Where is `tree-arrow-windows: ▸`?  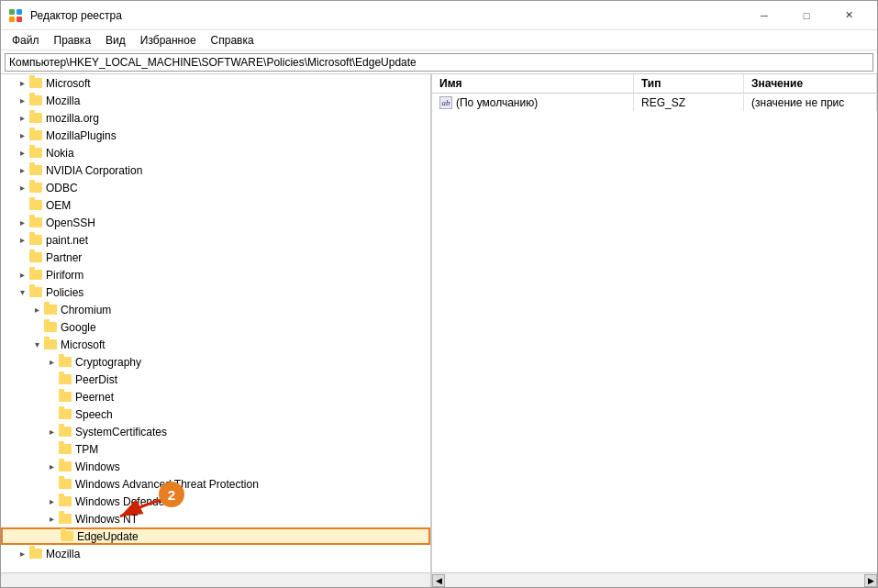
tree-arrow-windows: ▸ is located at coordinates (51, 467).